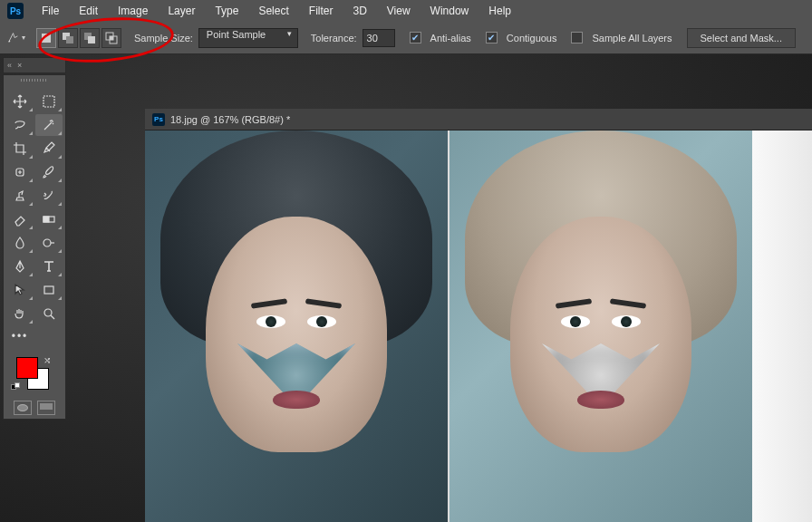 Image resolution: width=812 pixels, height=522 pixels. Describe the element at coordinates (741, 38) in the screenshot. I see `select-and-mask-button: Select and Mask...` at that location.